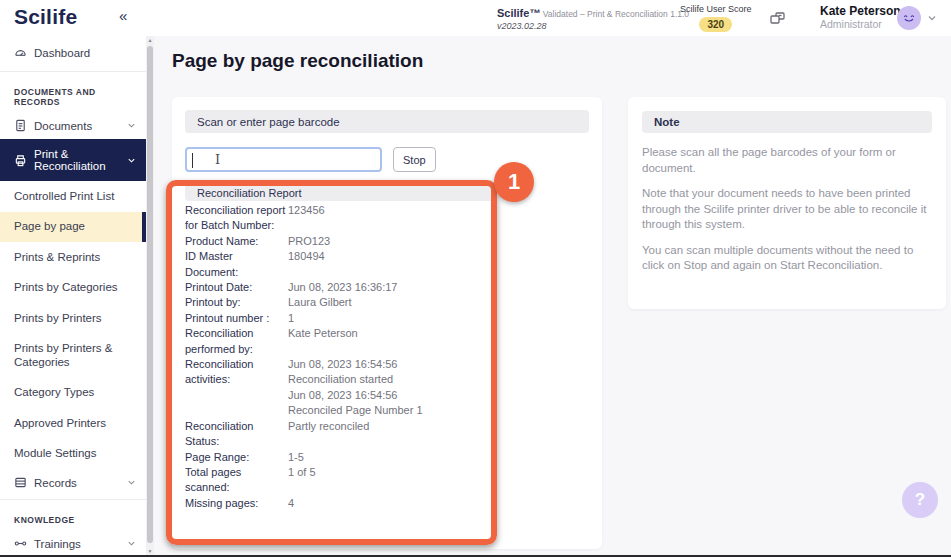 The height and width of the screenshot is (557, 951). Describe the element at coordinates (476, 18) in the screenshot. I see `top-header: Scilife « Scilife™ Validated – Print & R…` at that location.